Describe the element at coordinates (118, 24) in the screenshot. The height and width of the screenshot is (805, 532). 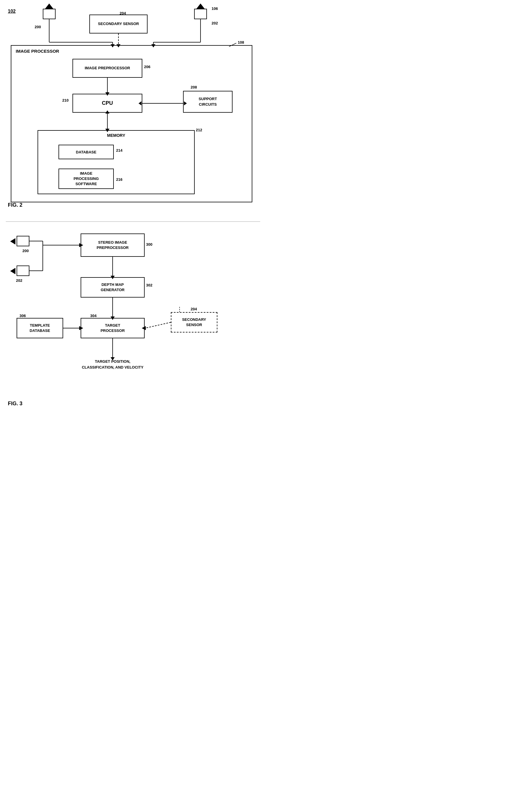
I see `secondary-sensor-box-fig2: SECONDARY SENSOR` at that location.